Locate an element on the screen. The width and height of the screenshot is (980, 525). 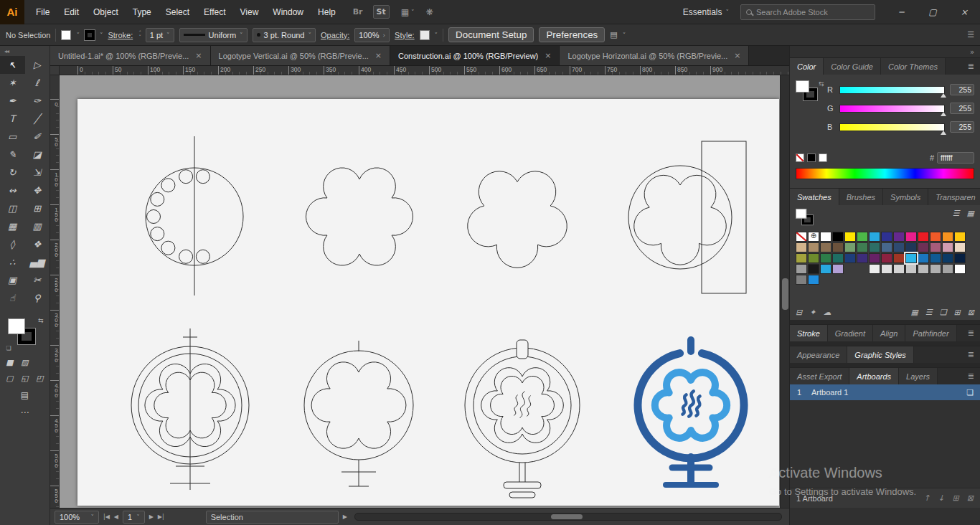
width-tool: ↭ is located at coordinates (13, 191).